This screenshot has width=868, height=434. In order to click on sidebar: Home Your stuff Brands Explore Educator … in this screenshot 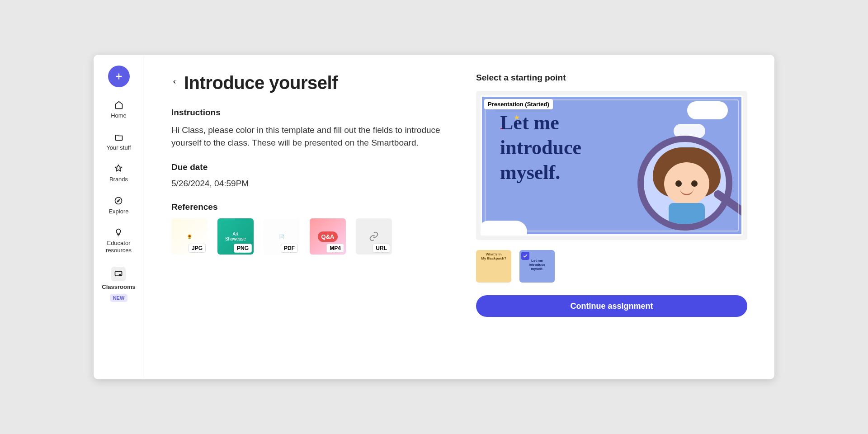, I will do `click(119, 217)`.